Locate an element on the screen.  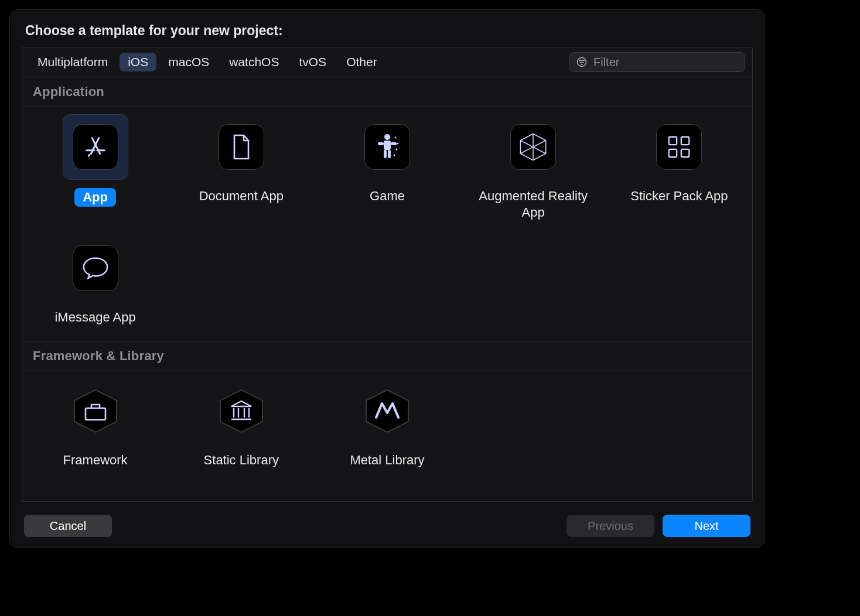
template-framework: Framework is located at coordinates (95, 424).